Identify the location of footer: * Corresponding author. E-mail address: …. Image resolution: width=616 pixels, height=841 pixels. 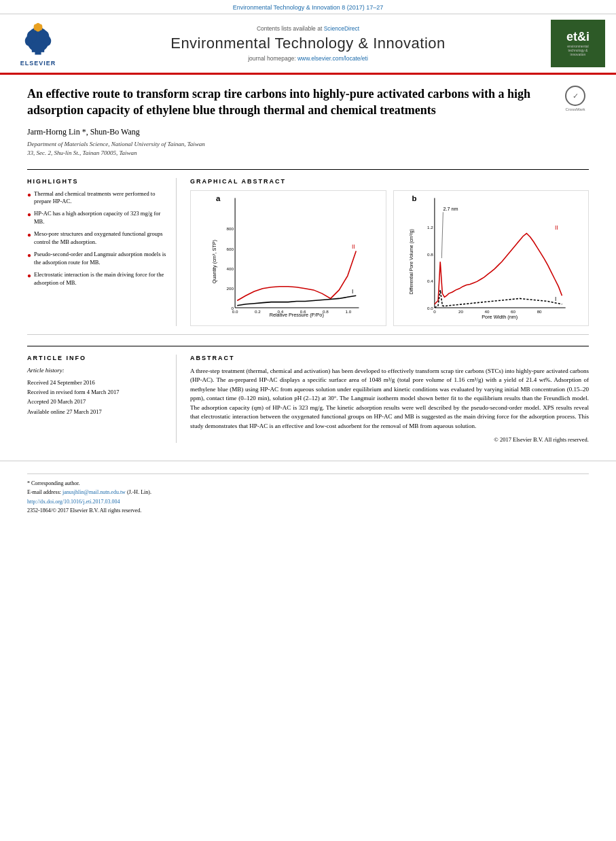
(308, 490).